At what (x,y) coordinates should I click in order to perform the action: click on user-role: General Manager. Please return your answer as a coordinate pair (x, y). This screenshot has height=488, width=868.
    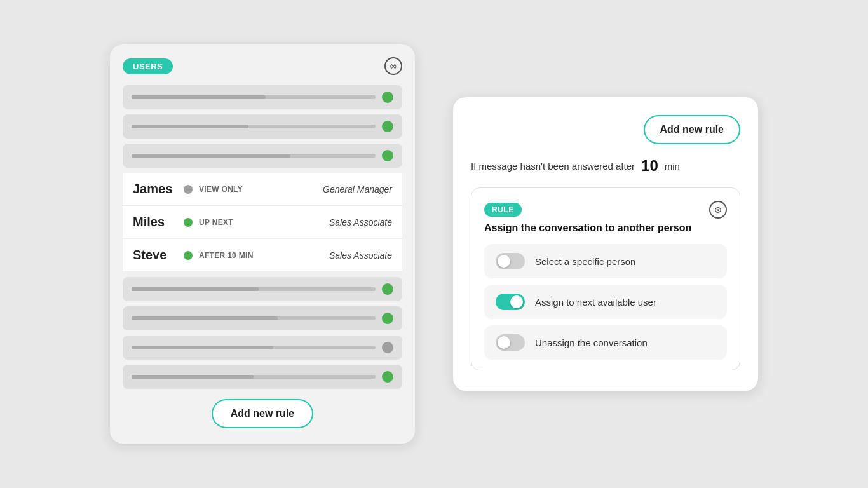
    Looking at the image, I should click on (357, 189).